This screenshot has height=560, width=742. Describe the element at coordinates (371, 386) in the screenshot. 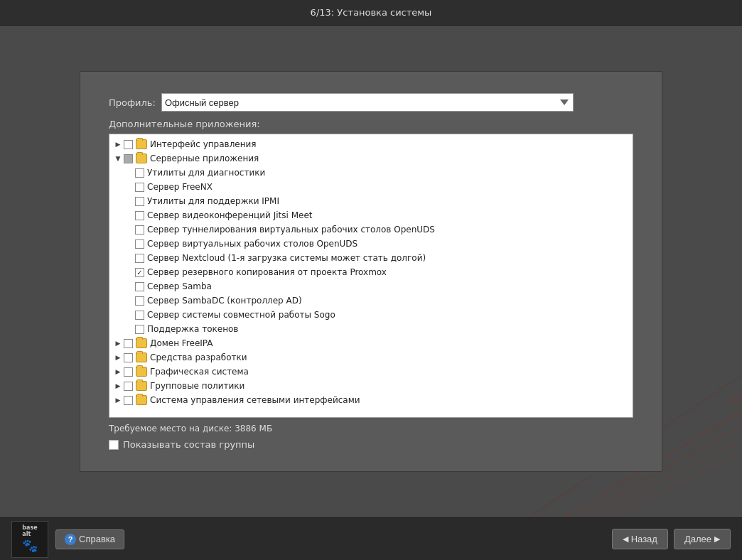

I see `tree-item: Групповые политики` at that location.